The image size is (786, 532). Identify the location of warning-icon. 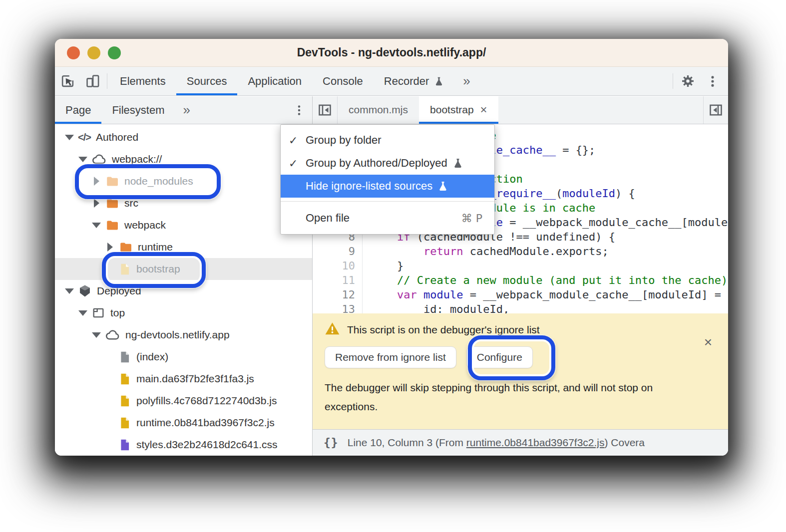
(333, 330).